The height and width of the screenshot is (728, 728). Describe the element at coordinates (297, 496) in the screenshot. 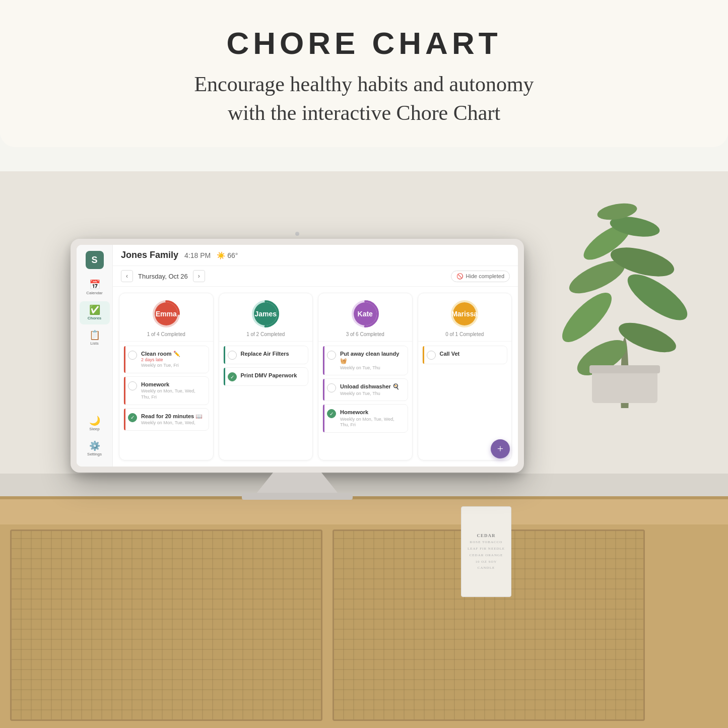

I see `monitor-base` at that location.